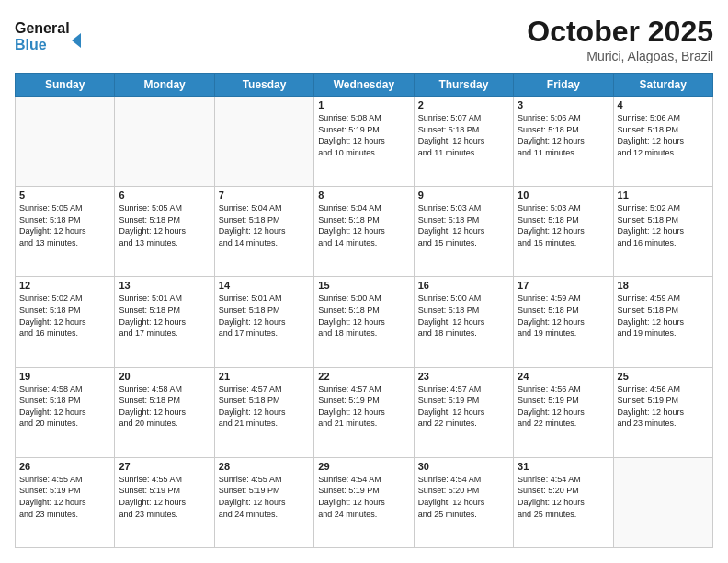 Image resolution: width=728 pixels, height=563 pixels. I want to click on day-number: 29, so click(364, 466).